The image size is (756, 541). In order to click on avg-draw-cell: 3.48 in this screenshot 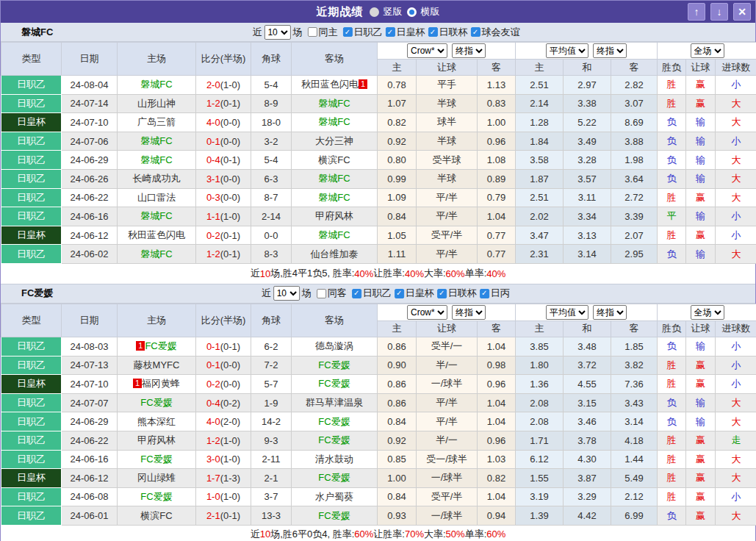, I will do `click(588, 346)`.